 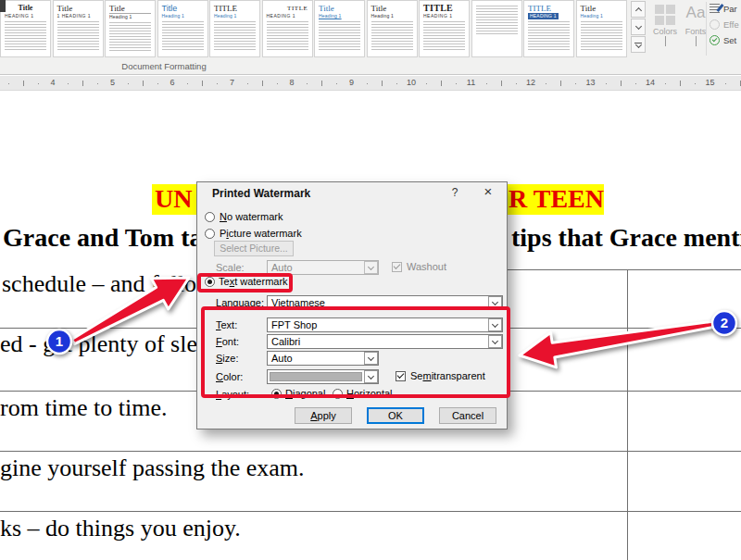 What do you see at coordinates (209, 217) in the screenshot?
I see `no-watermark-radio` at bounding box center [209, 217].